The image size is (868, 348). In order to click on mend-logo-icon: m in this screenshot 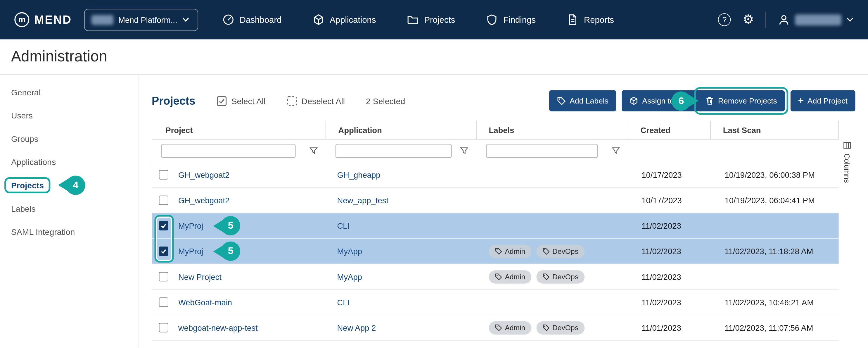, I will do `click(22, 20)`.